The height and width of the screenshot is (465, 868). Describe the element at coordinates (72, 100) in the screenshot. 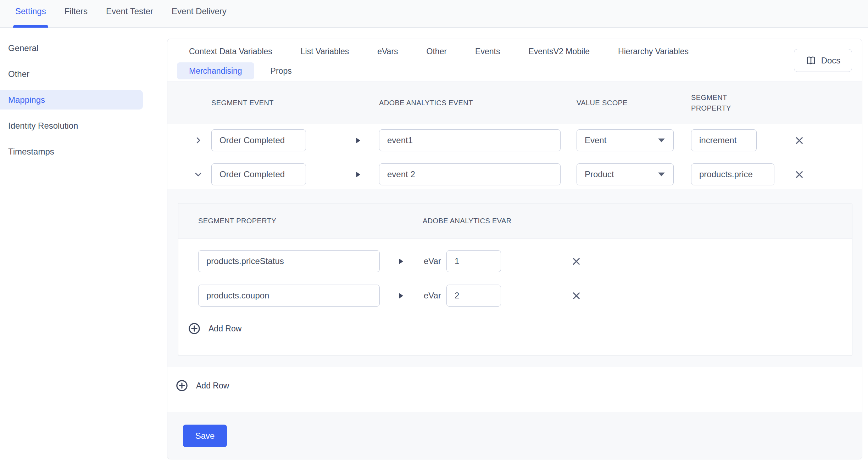

I see `sidebar-item-mappings: Mappings` at that location.